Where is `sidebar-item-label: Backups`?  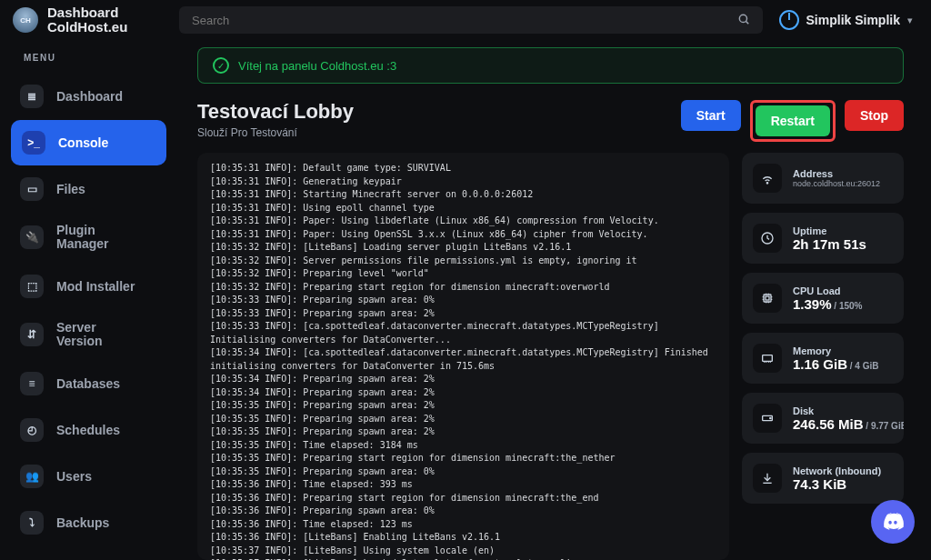
sidebar-item-label: Backups is located at coordinates (83, 523).